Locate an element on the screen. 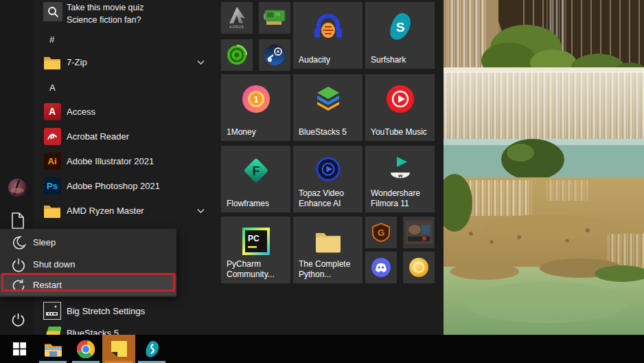 The height and width of the screenshot is (363, 644). tile-youtube-music: YouTube Music is located at coordinates (400, 107).